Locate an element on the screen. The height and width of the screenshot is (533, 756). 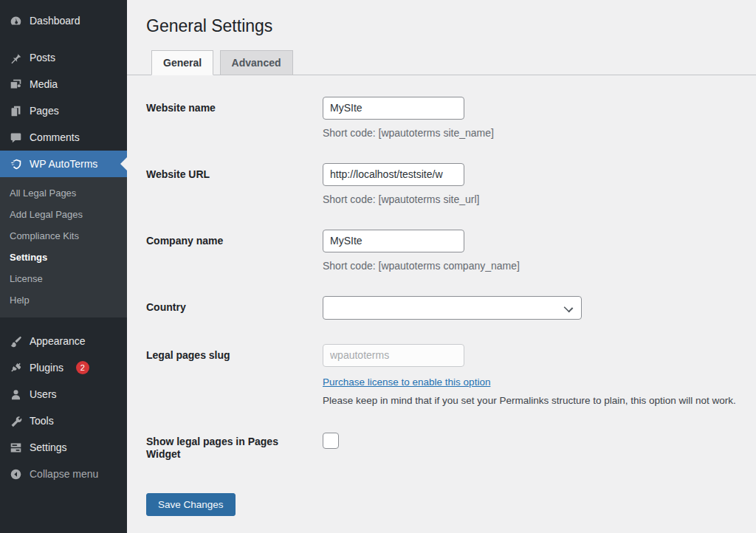
sidebar-item-label: Comments is located at coordinates (55, 137).